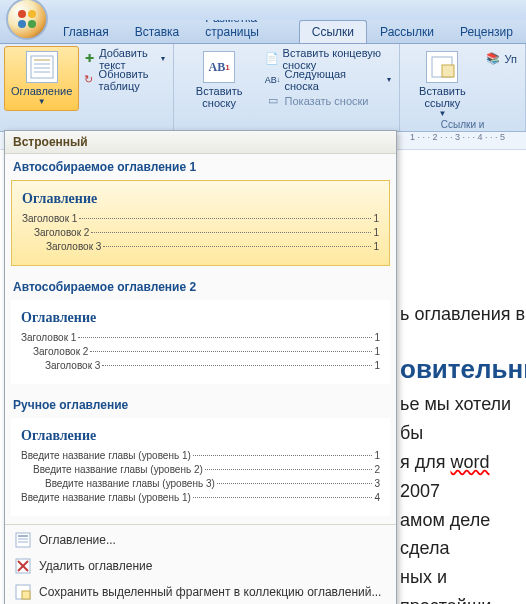 The width and height of the screenshot is (526, 604). Describe the element at coordinates (42, 78) in the screenshot. I see `toc-button: Оглавление ▼` at that location.